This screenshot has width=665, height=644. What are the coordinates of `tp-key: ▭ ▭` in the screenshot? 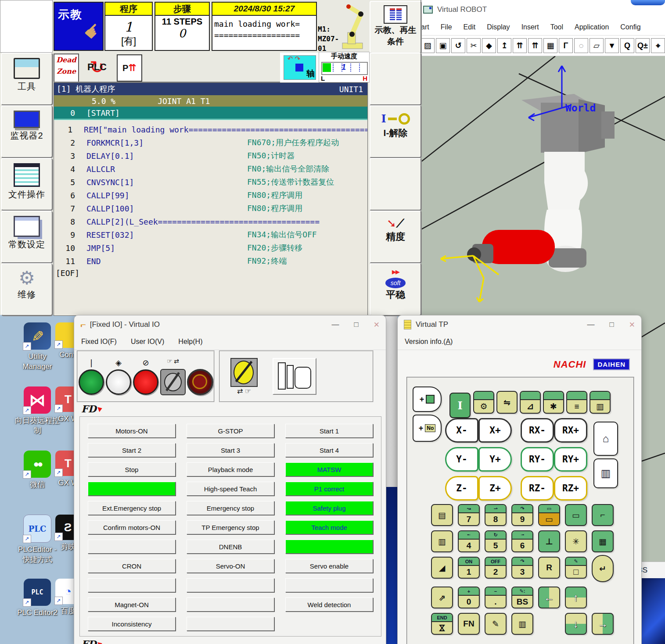 It's located at (549, 515).